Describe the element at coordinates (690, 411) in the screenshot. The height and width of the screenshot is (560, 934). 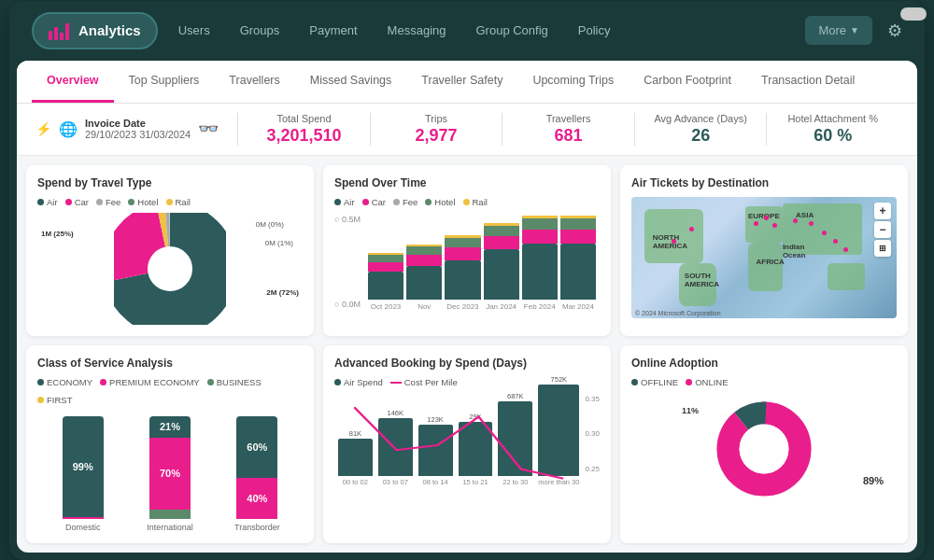
I see `offline-label: 11%` at that location.